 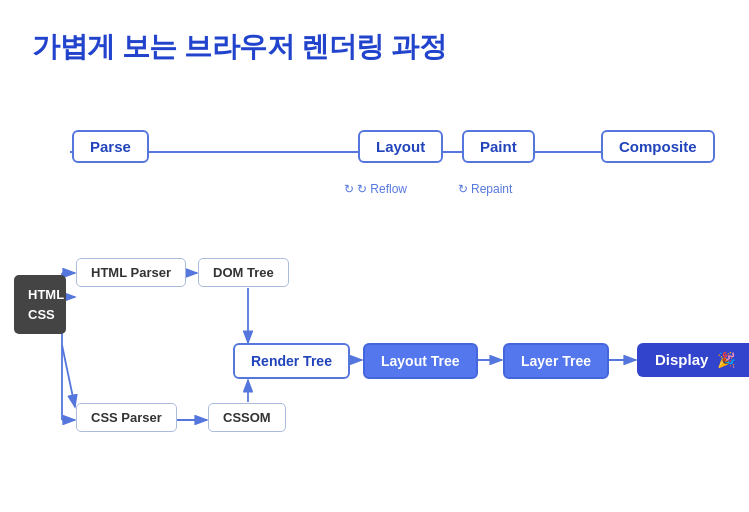 I want to click on layout-tree-box: Layout Tree, so click(x=420, y=361).